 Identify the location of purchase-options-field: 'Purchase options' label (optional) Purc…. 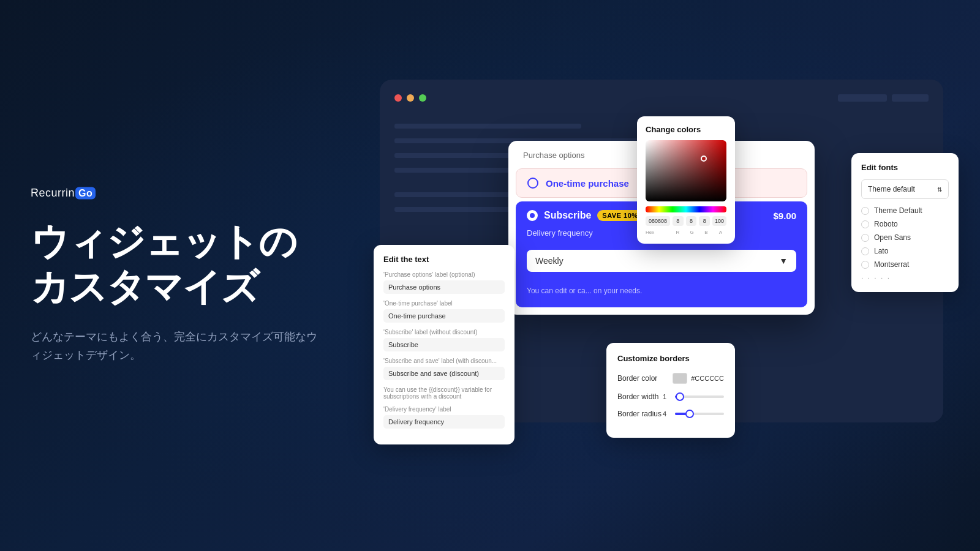
(444, 283).